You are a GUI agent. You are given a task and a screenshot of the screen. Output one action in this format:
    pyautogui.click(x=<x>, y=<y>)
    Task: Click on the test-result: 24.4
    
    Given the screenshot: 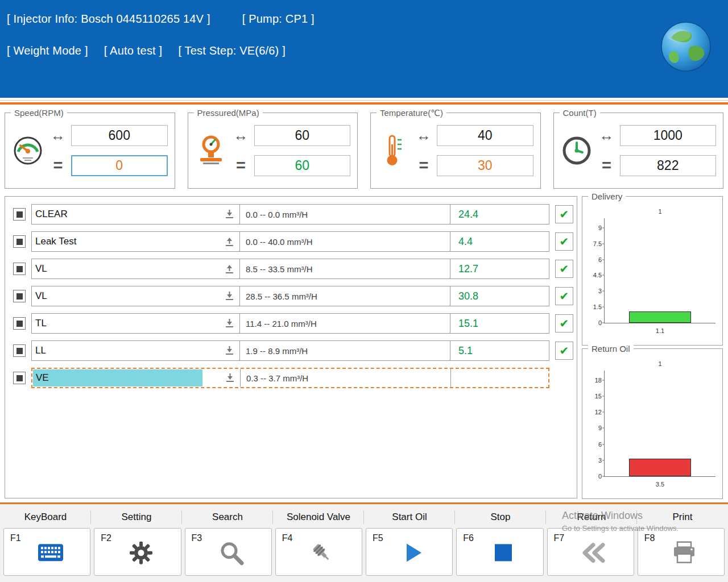 What is the action you would take?
    pyautogui.click(x=499, y=214)
    